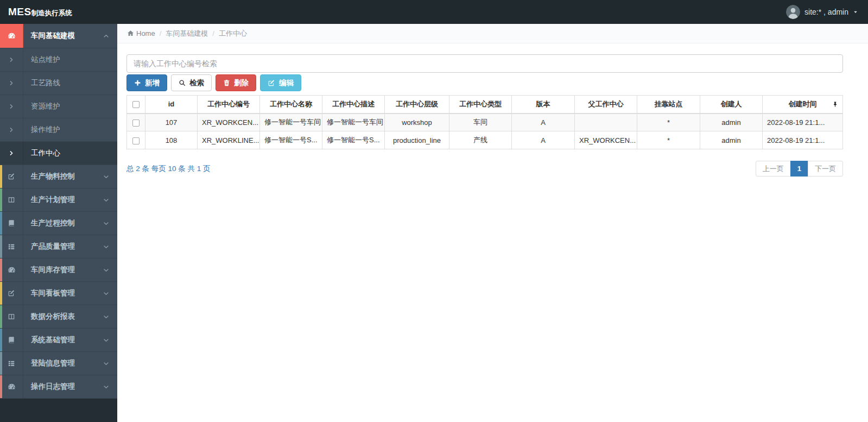 This screenshot has height=422, width=868. Describe the element at coordinates (793, 12) in the screenshot. I see `user-avatar-icon` at that location.